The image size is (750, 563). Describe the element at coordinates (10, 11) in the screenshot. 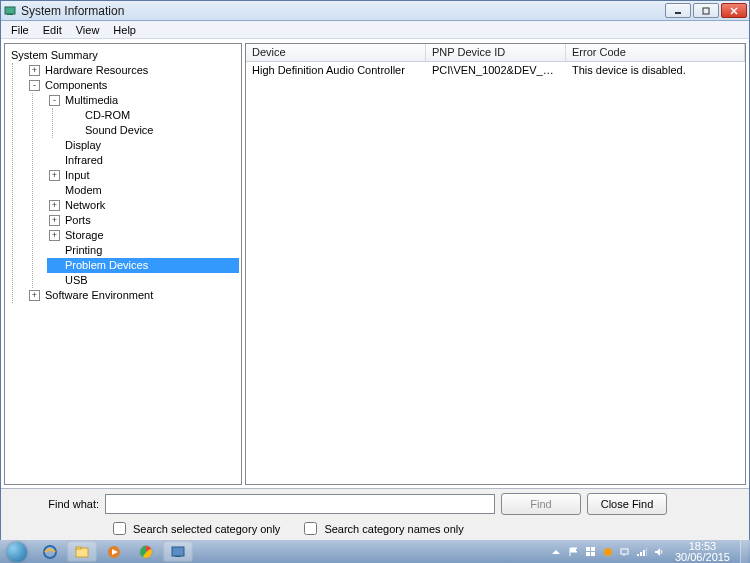

I see `app-icon` at that location.